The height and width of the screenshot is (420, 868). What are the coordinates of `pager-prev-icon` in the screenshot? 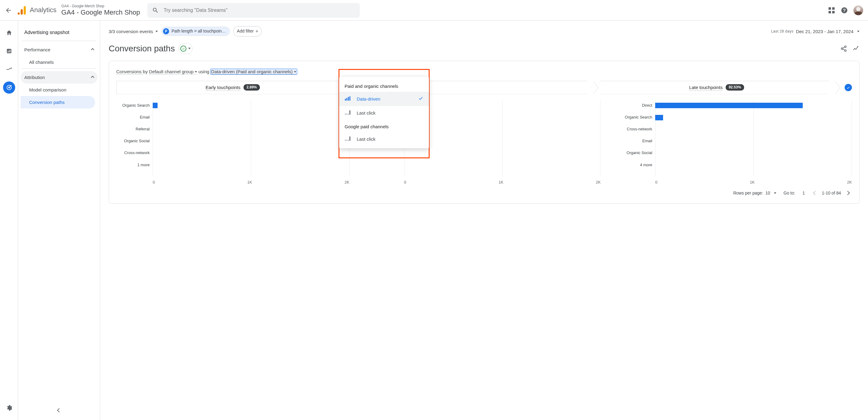 It's located at (815, 193).